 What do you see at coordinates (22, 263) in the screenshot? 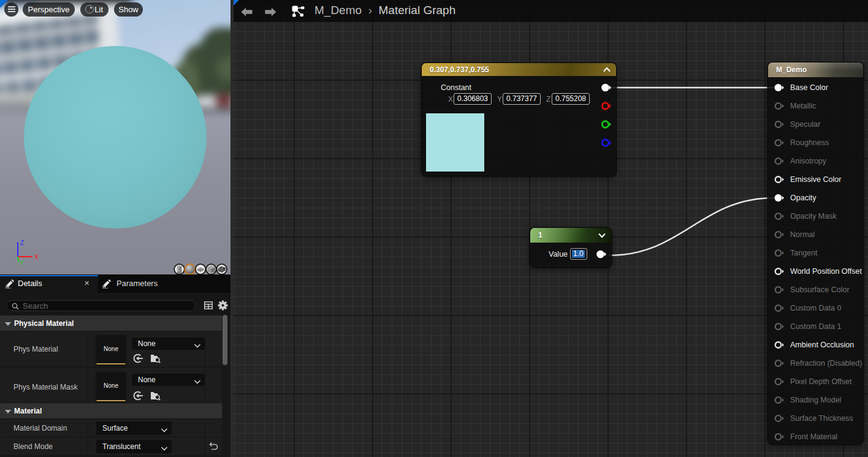
I see `svg-text: Y` at bounding box center [22, 263].